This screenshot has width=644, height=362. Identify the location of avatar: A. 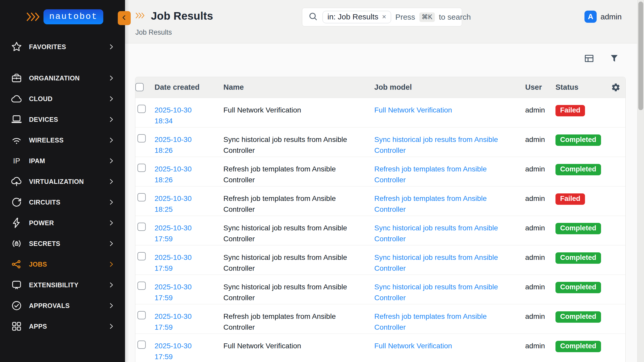
(591, 17).